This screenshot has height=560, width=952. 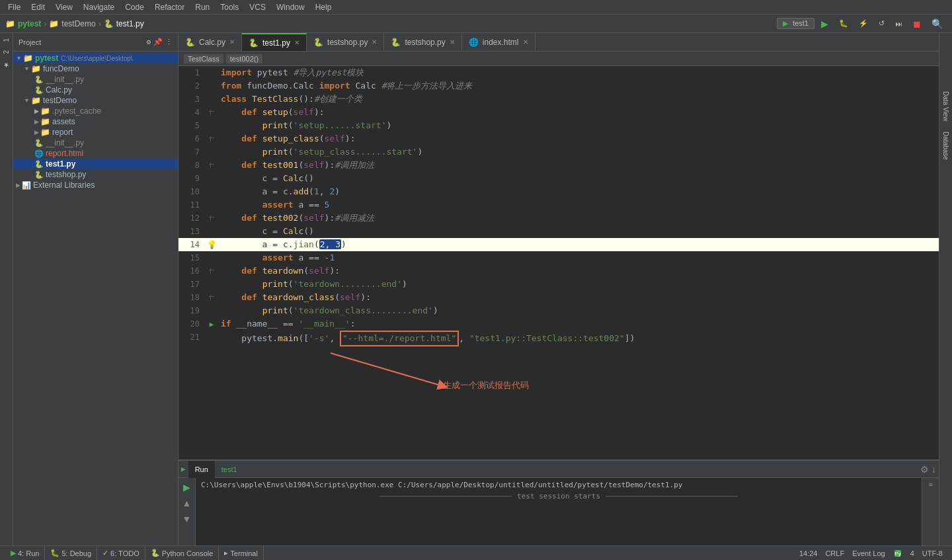 What do you see at coordinates (186, 487) in the screenshot?
I see `run-play-btn: ▶` at bounding box center [186, 487].